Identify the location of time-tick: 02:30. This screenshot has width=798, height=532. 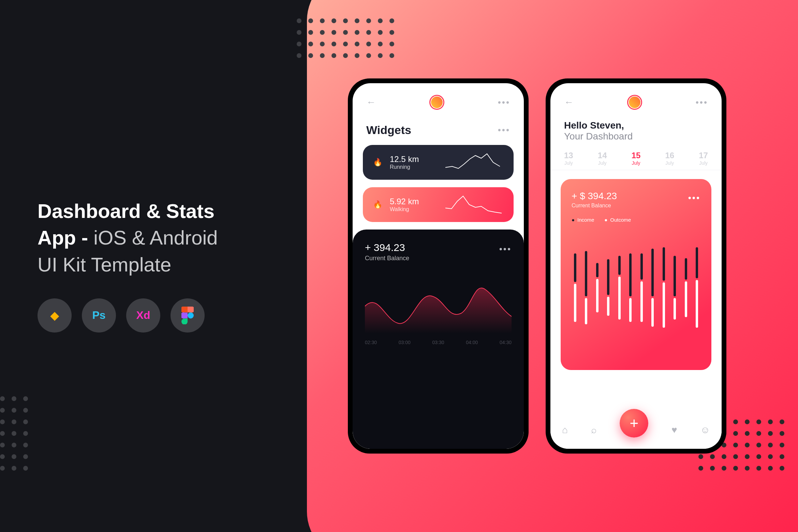
(371, 342).